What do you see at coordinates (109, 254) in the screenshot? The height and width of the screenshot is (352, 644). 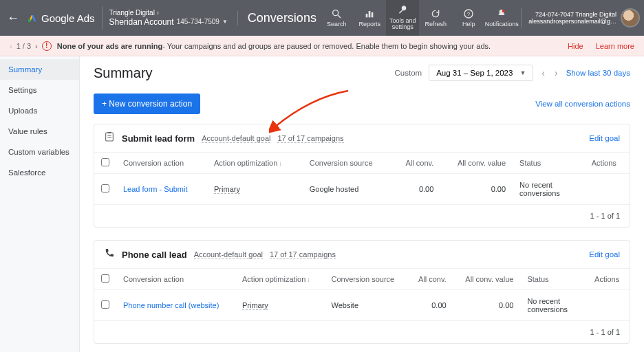 I see `phone-icon` at bounding box center [109, 254].